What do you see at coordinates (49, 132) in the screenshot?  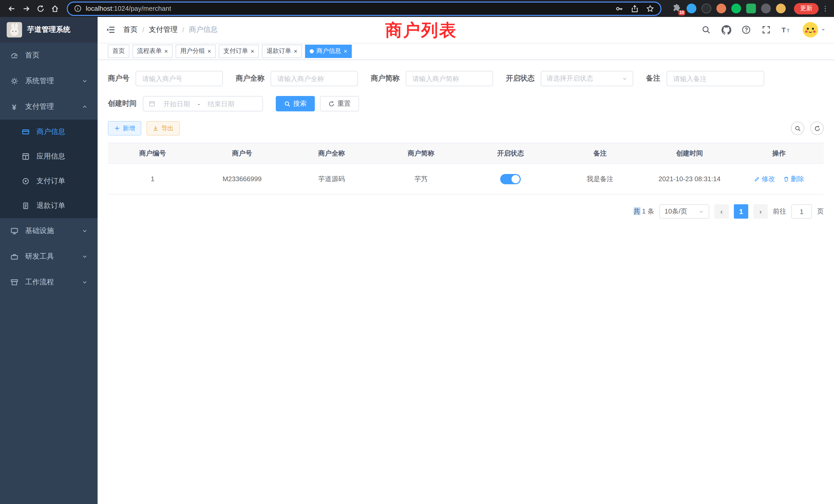 I see `sidebar-item-merchant-info: 商户信息` at bounding box center [49, 132].